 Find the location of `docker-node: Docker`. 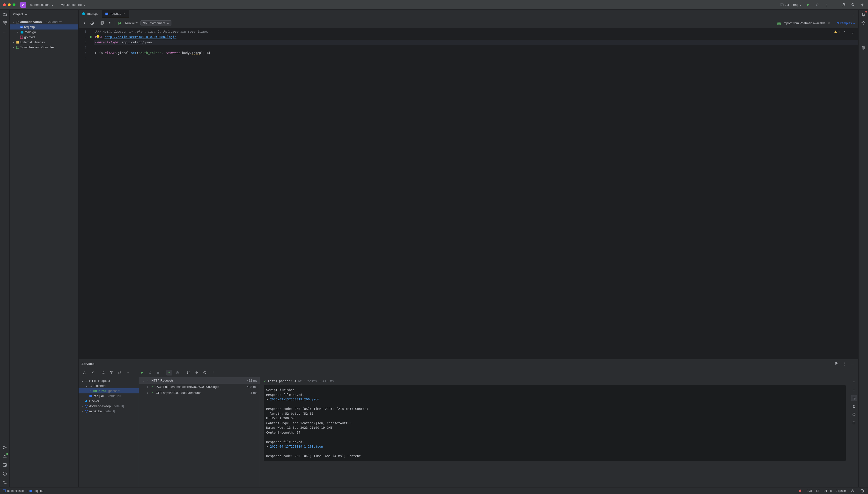

docker-node: Docker is located at coordinates (109, 401).